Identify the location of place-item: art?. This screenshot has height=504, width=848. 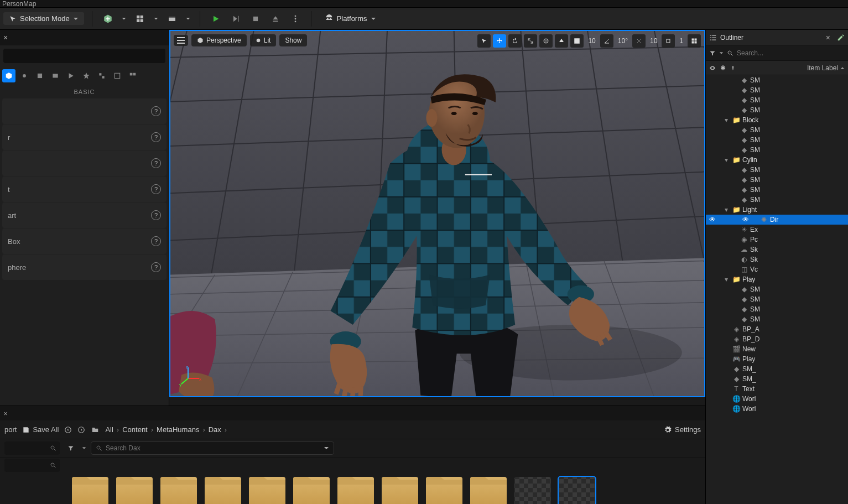
(84, 215).